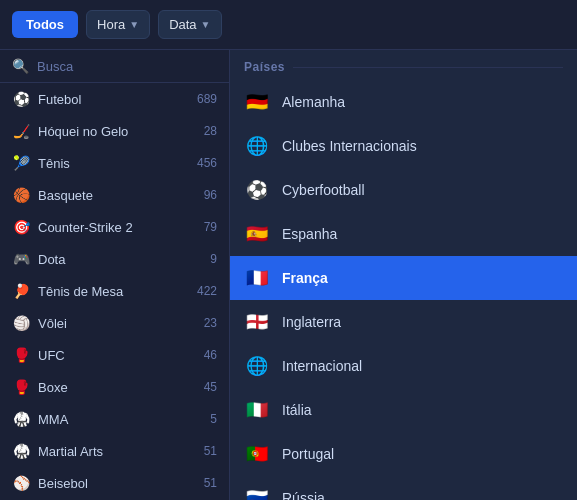 The width and height of the screenshot is (577, 500). I want to click on todos-button: Todos, so click(45, 24).